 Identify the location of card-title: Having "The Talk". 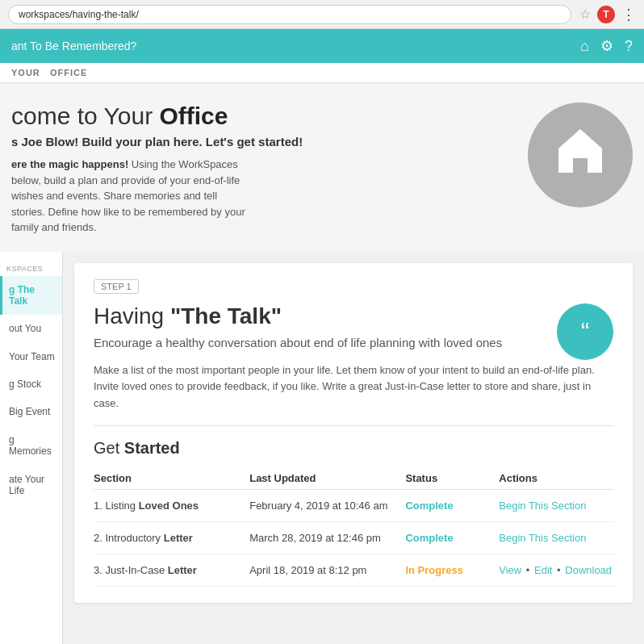
(298, 316).